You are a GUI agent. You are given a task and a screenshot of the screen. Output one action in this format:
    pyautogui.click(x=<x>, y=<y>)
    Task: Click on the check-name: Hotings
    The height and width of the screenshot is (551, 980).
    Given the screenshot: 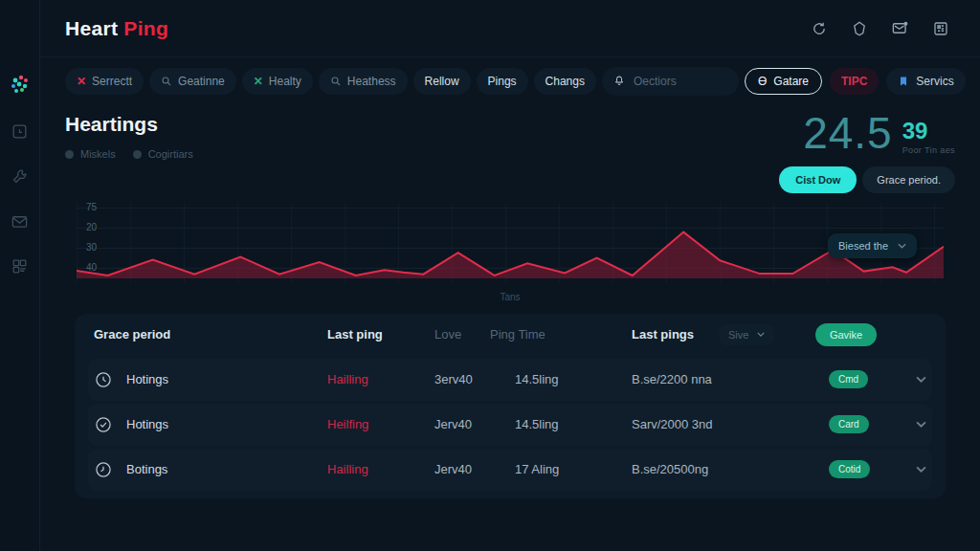 What is the action you would take?
    pyautogui.click(x=227, y=425)
    